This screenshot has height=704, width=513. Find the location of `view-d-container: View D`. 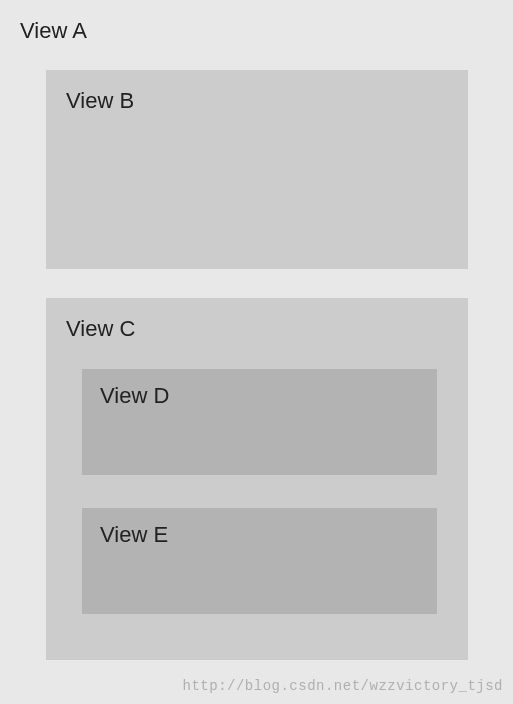

view-d-container: View D is located at coordinates (260, 422).